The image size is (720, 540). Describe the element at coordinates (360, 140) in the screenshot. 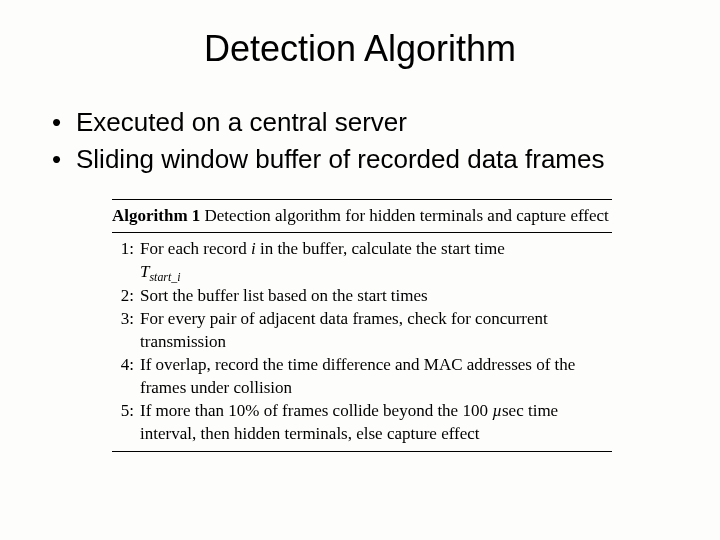

I see `bullet-list: Executed on a central server Sliding win…` at that location.